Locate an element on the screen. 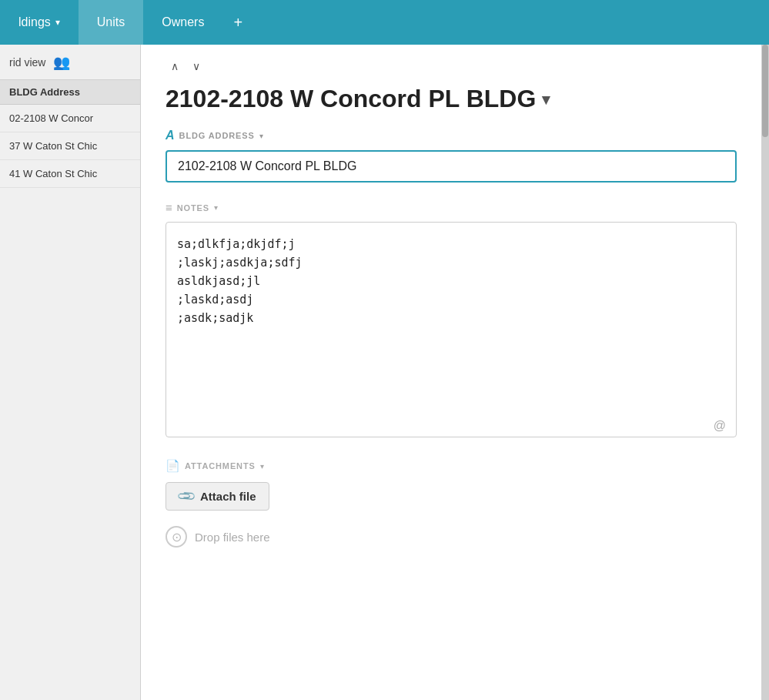 This screenshot has height=700, width=769. attachments-label-row: 📄 ATTACHMENTS ▾ is located at coordinates (451, 466).